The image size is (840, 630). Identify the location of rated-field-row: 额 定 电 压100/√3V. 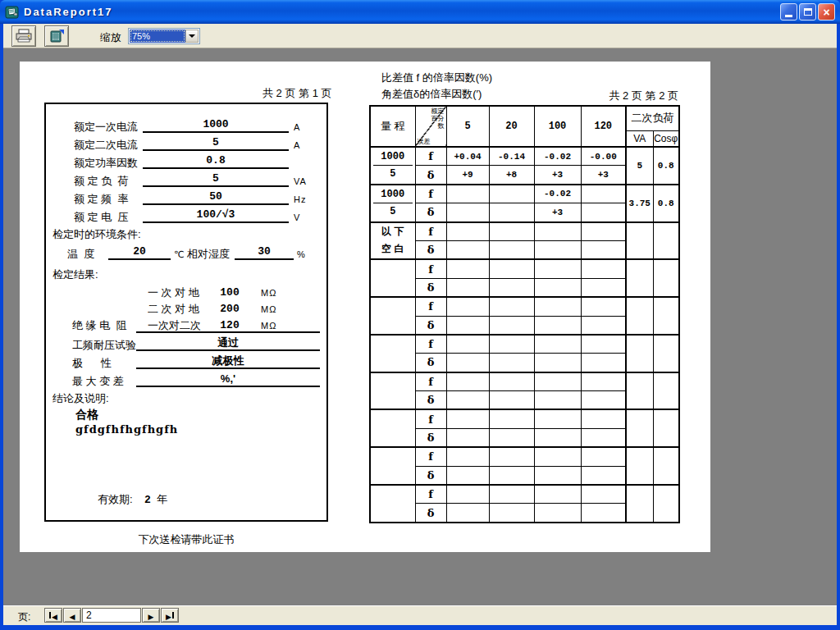
(198, 214).